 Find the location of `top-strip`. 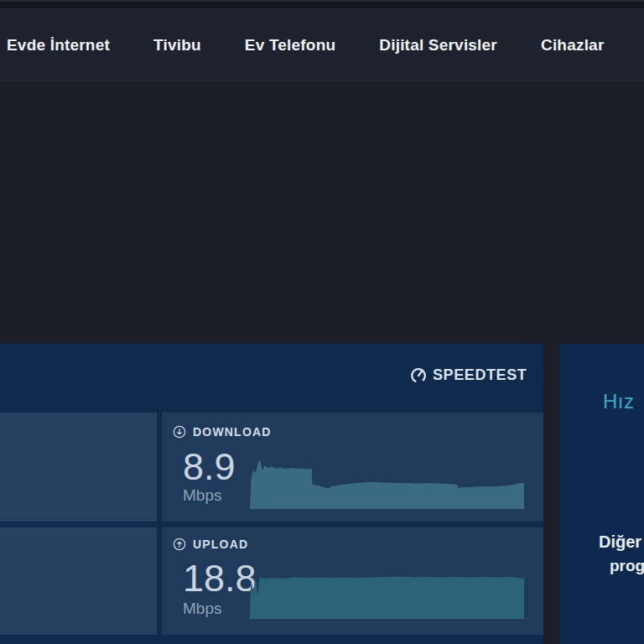

top-strip is located at coordinates (322, 5).